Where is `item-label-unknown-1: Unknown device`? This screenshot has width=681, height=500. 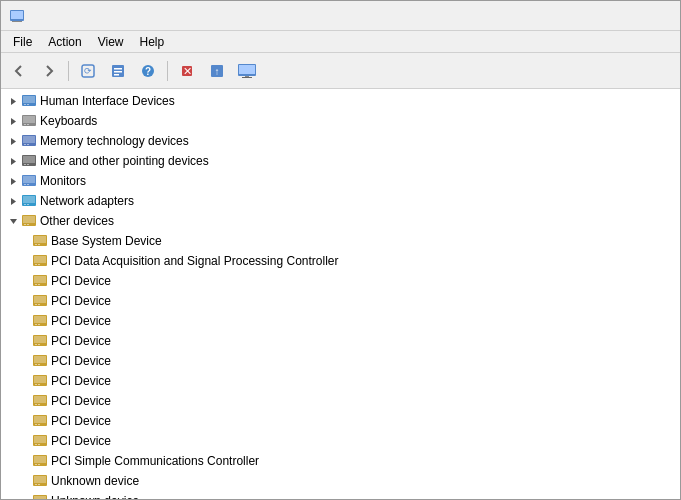 item-label-unknown-1: Unknown device is located at coordinates (95, 481).